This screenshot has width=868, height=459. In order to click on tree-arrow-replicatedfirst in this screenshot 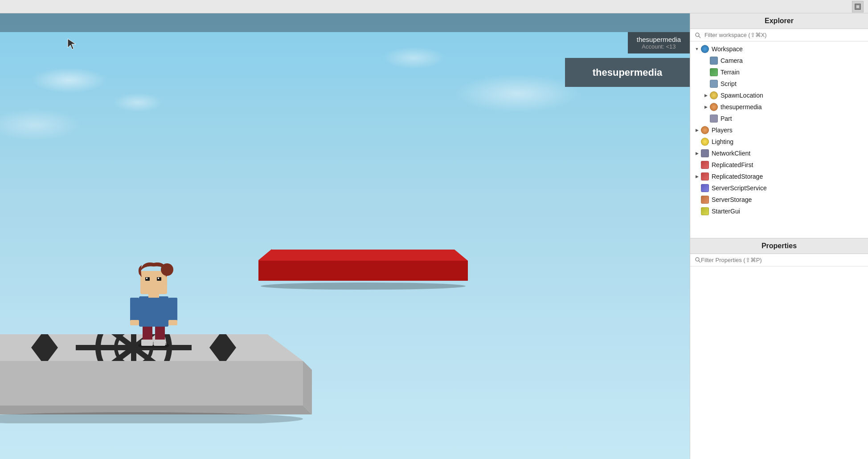, I will do `click(697, 165)`.